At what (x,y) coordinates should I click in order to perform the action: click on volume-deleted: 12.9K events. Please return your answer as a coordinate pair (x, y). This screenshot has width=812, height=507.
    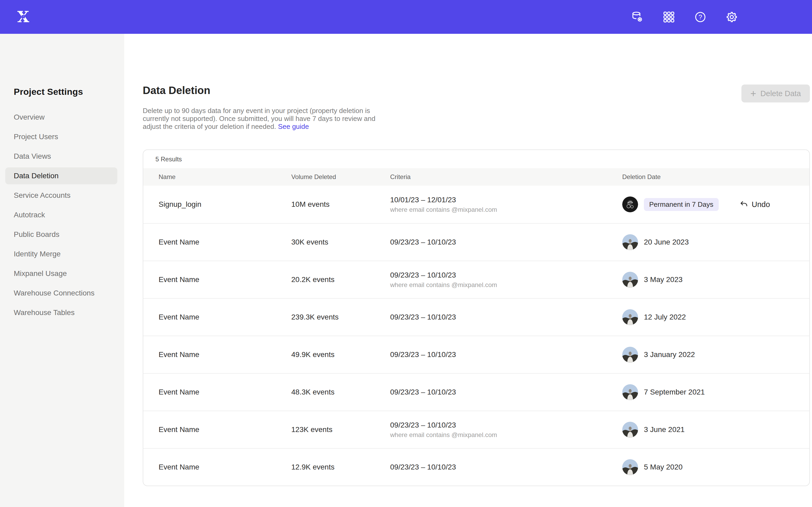
    Looking at the image, I should click on (341, 467).